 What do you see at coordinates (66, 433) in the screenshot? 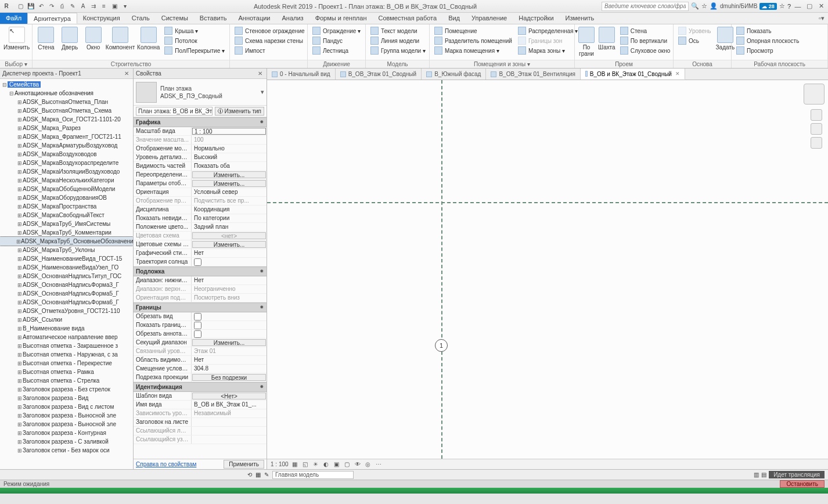
I see `tree-item: ⊞Заголовок разреза - Контурная` at bounding box center [66, 433].